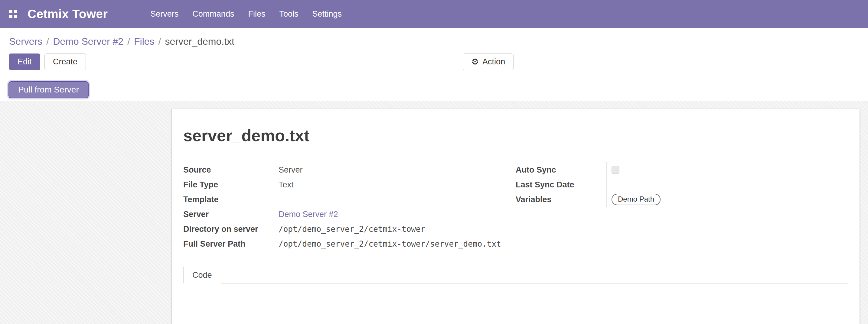 This screenshot has height=324, width=868. What do you see at coordinates (609, 185) in the screenshot?
I see `last-sync-date-widget-cell` at bounding box center [609, 185].